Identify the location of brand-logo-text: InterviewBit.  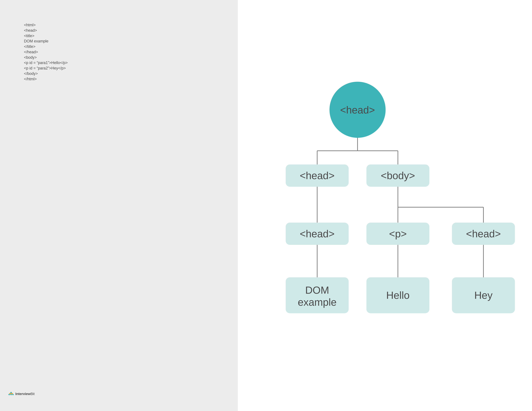
(25, 394).